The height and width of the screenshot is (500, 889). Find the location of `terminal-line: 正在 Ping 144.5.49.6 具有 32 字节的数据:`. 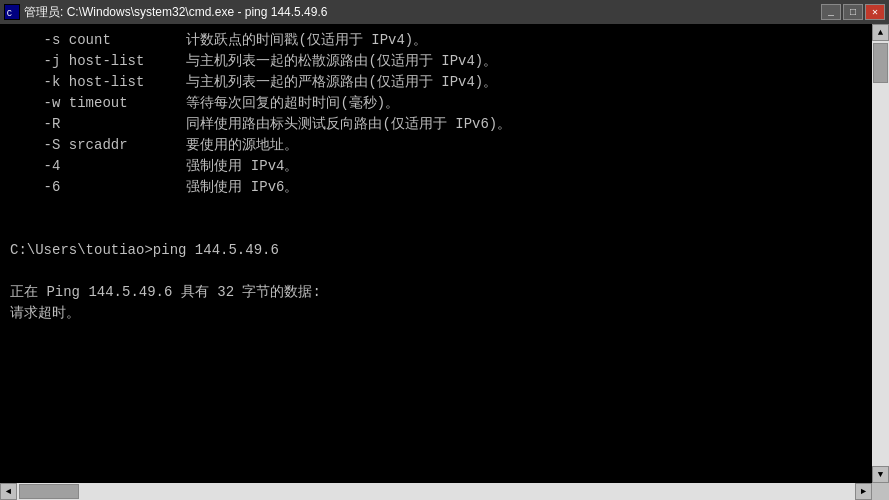

terminal-line: 正在 Ping 144.5.49.6 具有 32 字节的数据: is located at coordinates (436, 292).